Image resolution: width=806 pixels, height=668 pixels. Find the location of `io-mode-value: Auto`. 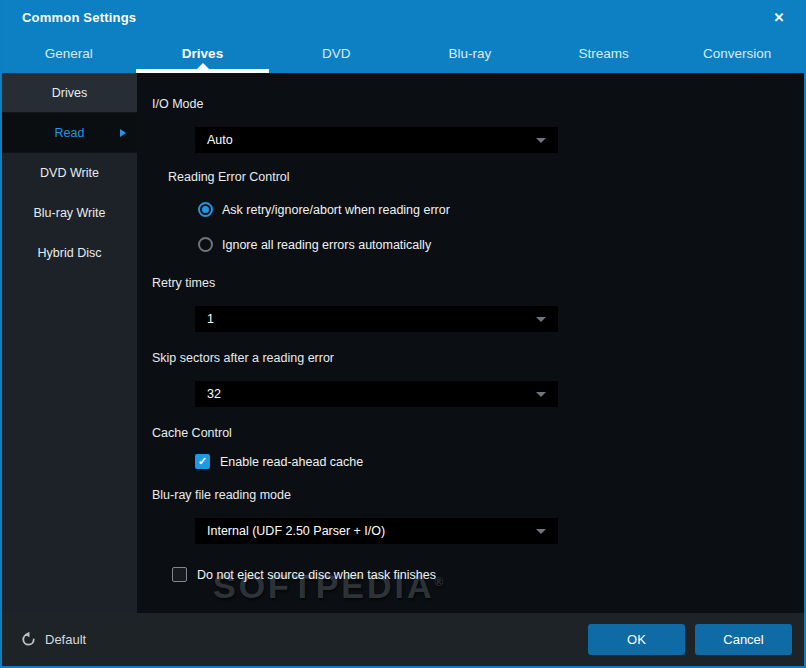

io-mode-value: Auto is located at coordinates (220, 140).